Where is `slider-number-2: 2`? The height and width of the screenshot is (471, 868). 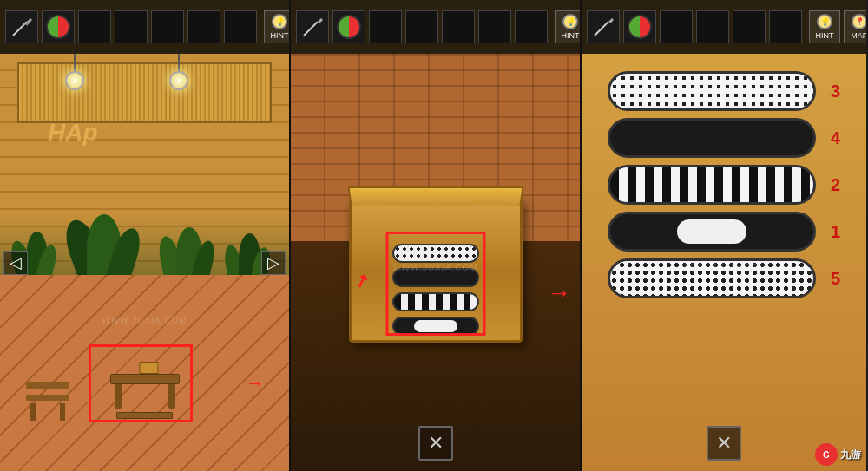 slider-number-2: 2 is located at coordinates (832, 186).